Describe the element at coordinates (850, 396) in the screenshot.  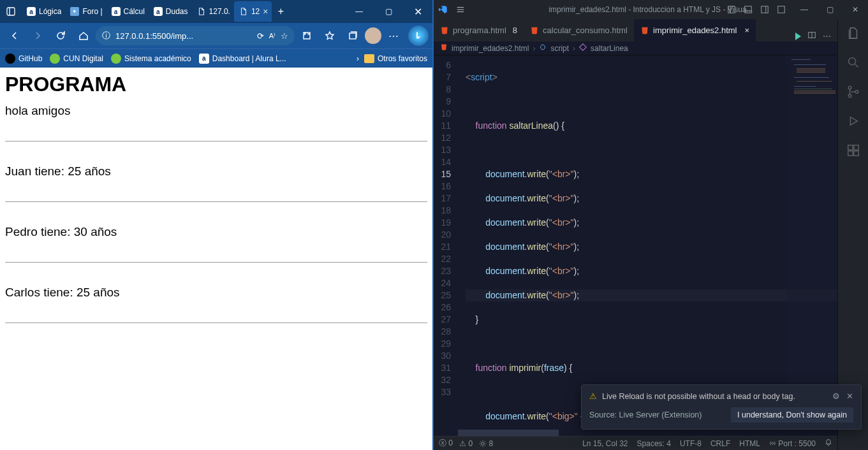
I see `close-icon: ✕` at that location.